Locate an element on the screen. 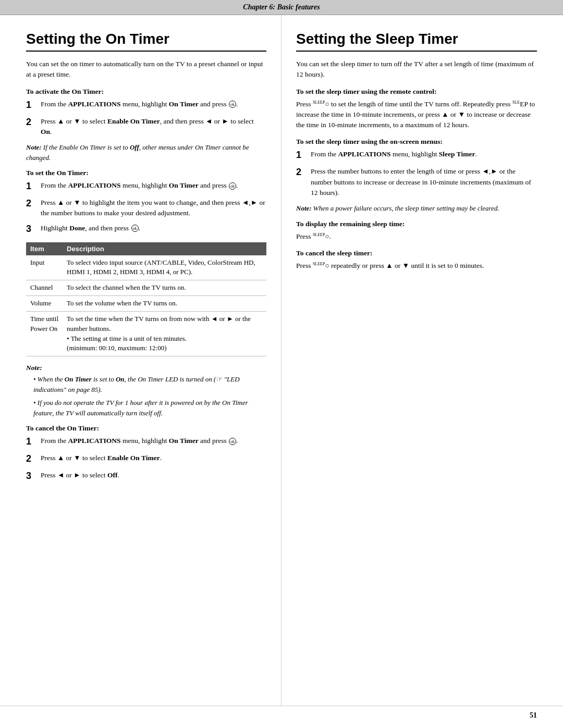 The height and width of the screenshot is (728, 563). cancel-heading-right: To cancel the sleep timer: is located at coordinates (417, 253).